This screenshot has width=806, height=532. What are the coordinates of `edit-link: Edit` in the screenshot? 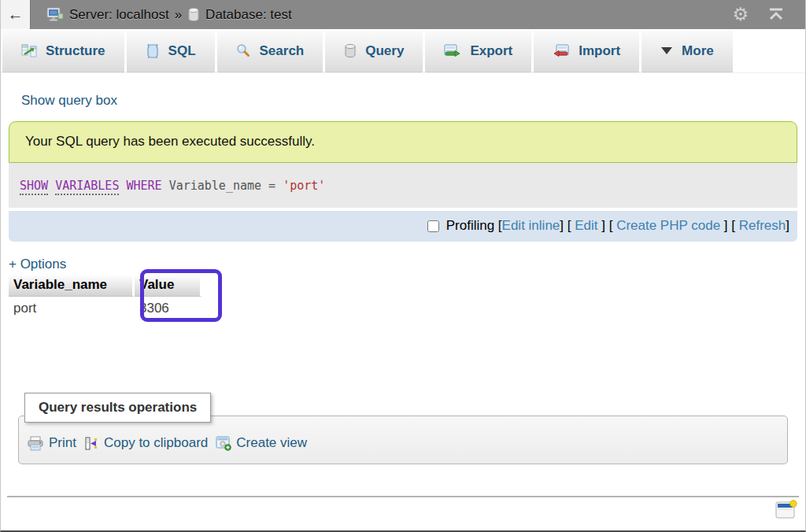 It's located at (586, 226).